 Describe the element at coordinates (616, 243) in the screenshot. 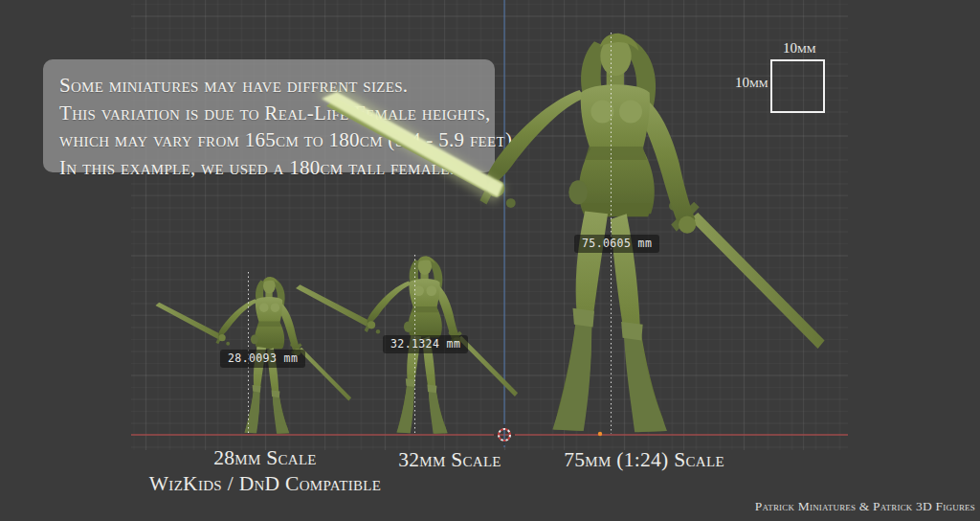

I see `measurement-label-75mm: 75.0605 mm` at that location.